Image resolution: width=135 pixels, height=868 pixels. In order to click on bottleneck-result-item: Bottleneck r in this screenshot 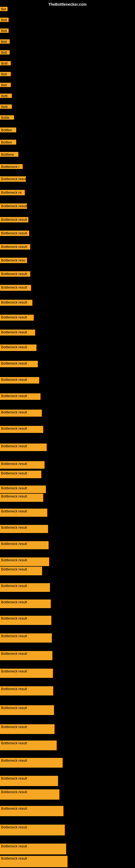, I will do `click(11, 166)`.